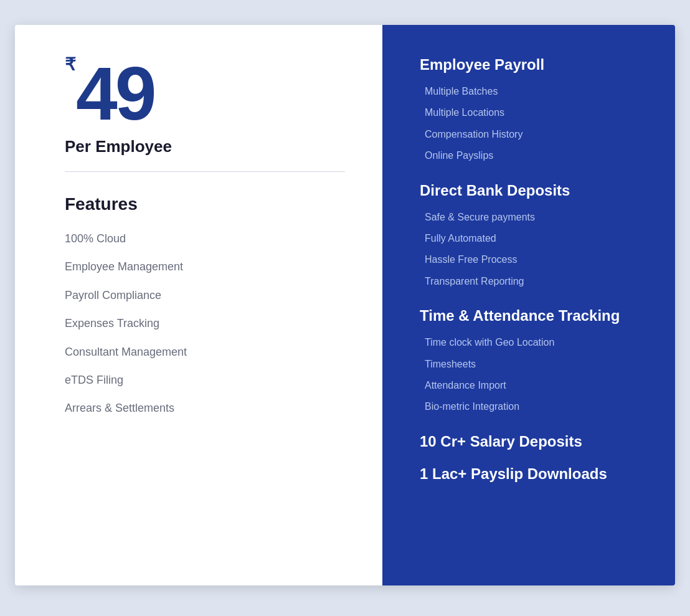 The height and width of the screenshot is (616, 690). I want to click on feature-item: 100% Cloud, so click(205, 239).